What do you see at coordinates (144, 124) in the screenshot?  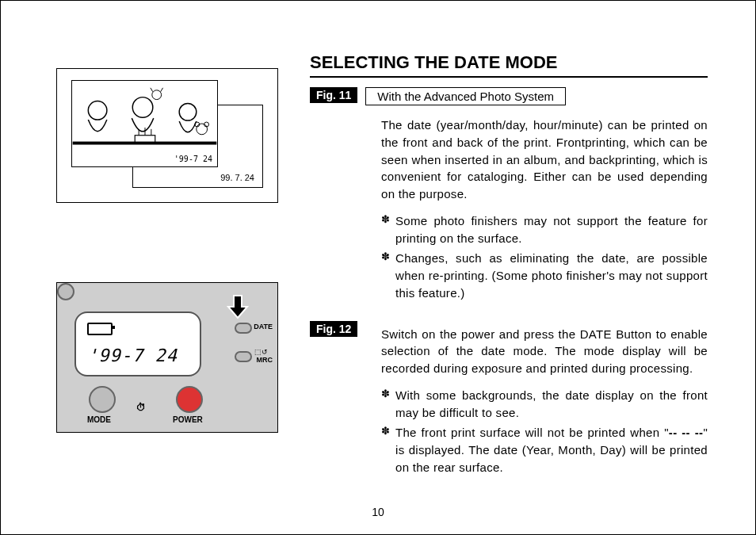 I see `print-front: '99-7 24` at bounding box center [144, 124].